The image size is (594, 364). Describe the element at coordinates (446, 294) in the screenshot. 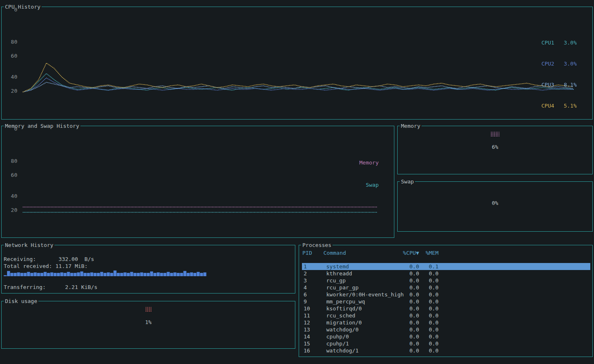

I see `table-row: 6kworker/0:0H-events_high0.00.0` at that location.